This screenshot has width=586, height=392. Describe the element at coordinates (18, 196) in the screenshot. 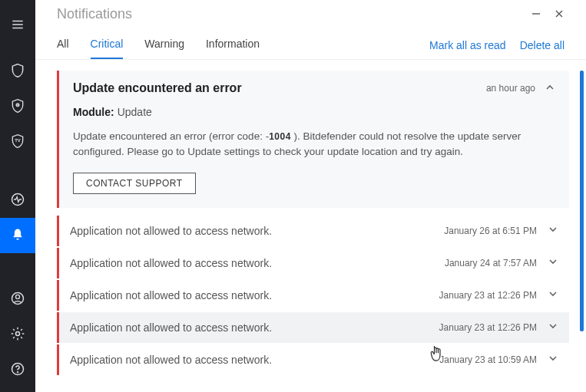

I see `sidebar: TV` at that location.